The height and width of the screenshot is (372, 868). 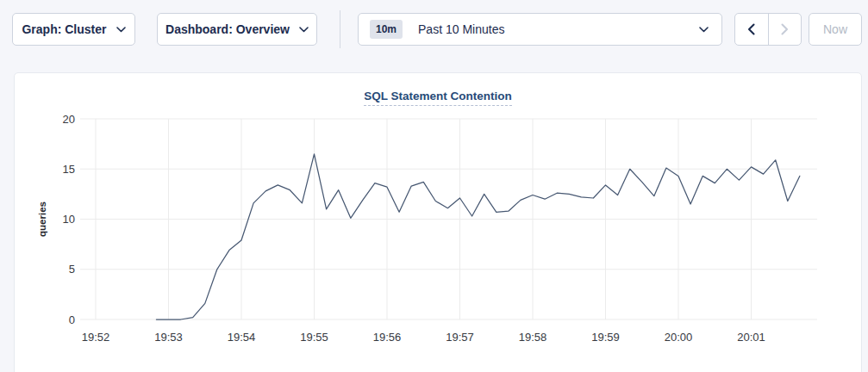 What do you see at coordinates (97, 338) in the screenshot?
I see `x-tick-label: 19:52` at bounding box center [97, 338].